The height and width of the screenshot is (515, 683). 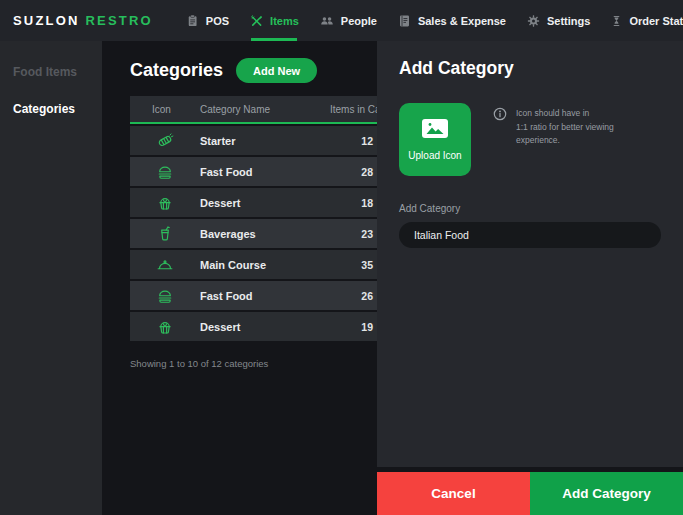 I want to click on sidebar-item-categories: Categories, so click(x=51, y=109).